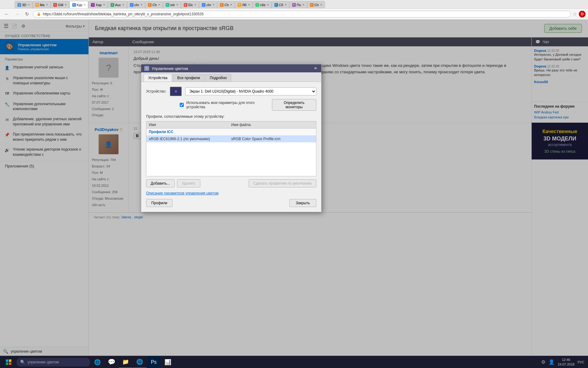 The width and height of the screenshot is (588, 368). Describe the element at coordinates (170, 69) in the screenshot. I see `dialog-title: Управление цветом` at that location.